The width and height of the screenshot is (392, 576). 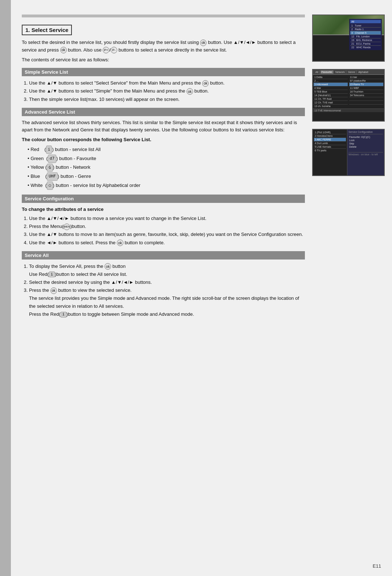 I want to click on screen1-row: 2 Radio 1, so click(x=366, y=29).